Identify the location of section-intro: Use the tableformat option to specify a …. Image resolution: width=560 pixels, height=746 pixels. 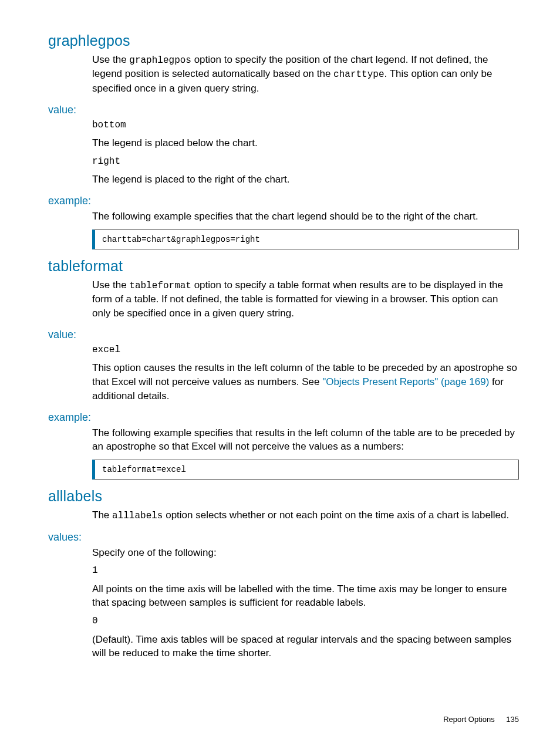
(305, 299).